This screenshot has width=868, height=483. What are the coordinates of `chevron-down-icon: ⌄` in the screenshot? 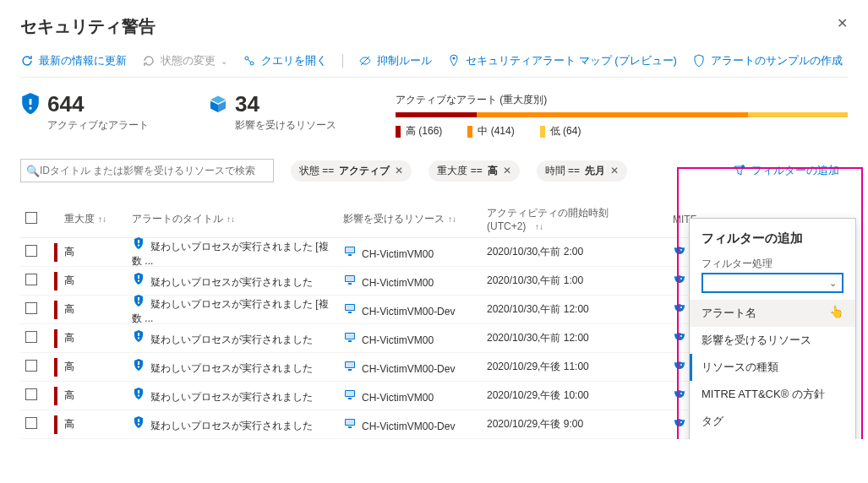 It's located at (224, 61).